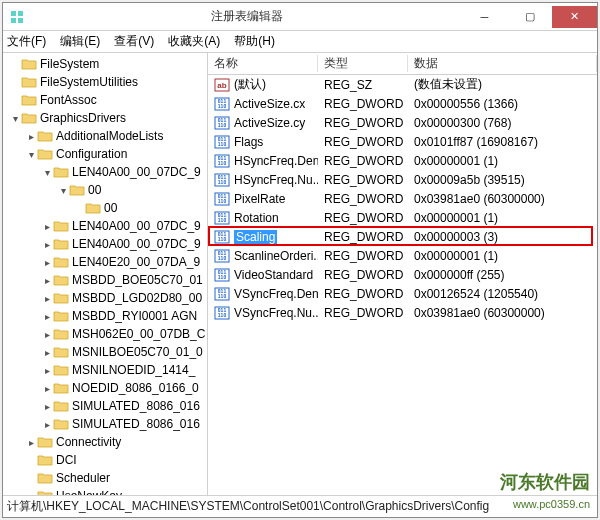 The width and height of the screenshot is (600, 520). What do you see at coordinates (402, 160) in the screenshot?
I see `value-row: HSyncFreq.Den...REG_DWORD0x00000001 (1)` at bounding box center [402, 160].